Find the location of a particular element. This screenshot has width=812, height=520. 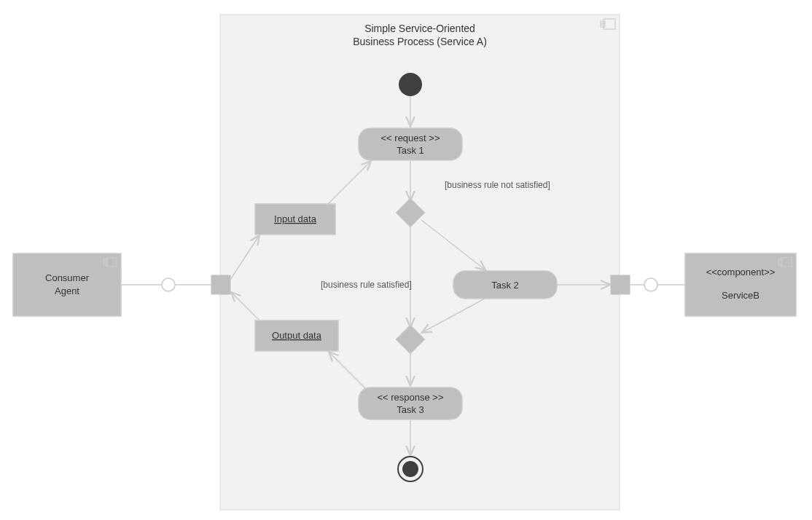

diagram-title-line1: Simple Service-Oriented is located at coordinates (420, 28).